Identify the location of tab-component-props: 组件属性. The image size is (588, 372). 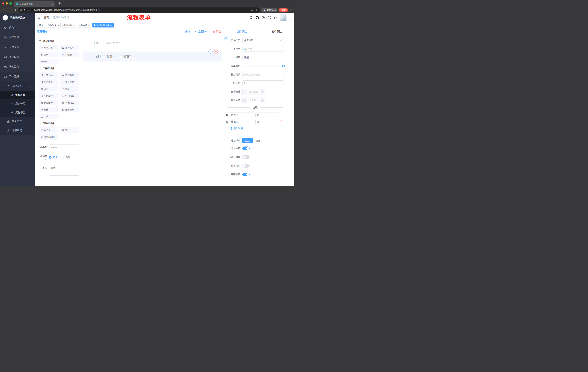
(242, 32).